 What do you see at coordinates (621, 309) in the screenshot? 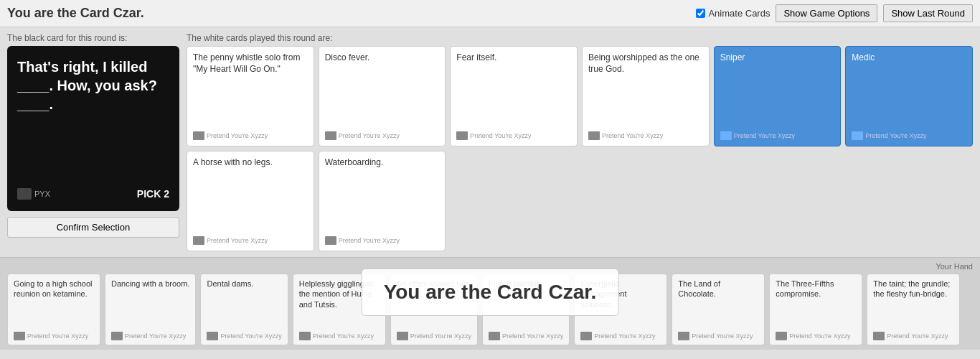
I see `hand-card-hc7: Synergistic management solutions.Pretend…` at bounding box center [621, 309].